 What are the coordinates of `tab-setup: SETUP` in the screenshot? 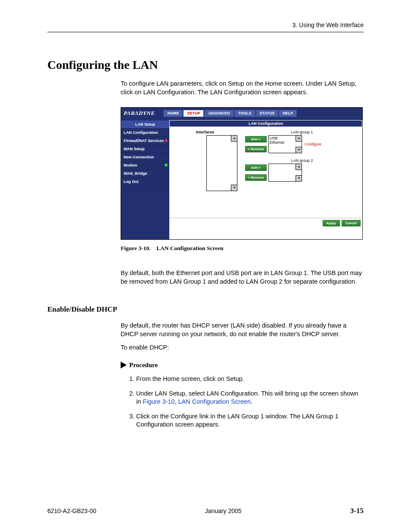 It's located at (193, 114).